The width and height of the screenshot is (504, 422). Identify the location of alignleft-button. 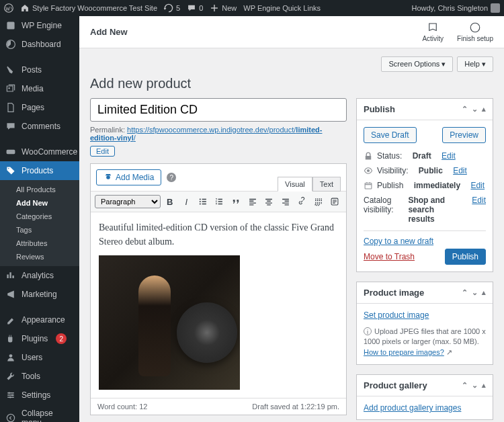
(253, 202).